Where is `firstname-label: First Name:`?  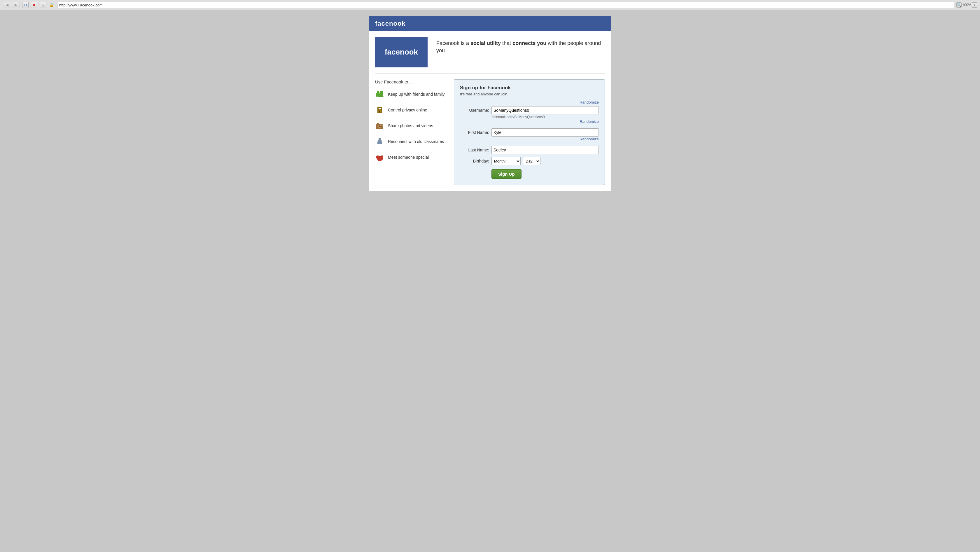 firstname-label: First Name: is located at coordinates (475, 132).